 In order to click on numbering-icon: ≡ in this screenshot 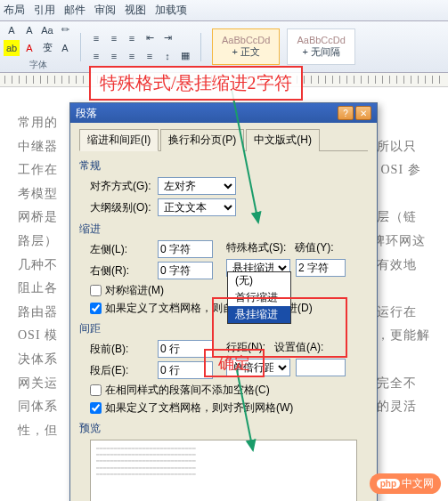, I will do `click(114, 38)`.